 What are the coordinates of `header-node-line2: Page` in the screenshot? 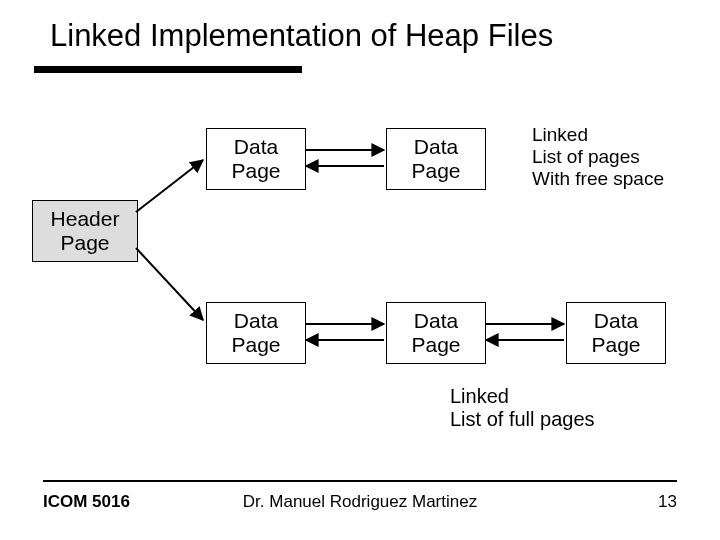 It's located at (84, 243).